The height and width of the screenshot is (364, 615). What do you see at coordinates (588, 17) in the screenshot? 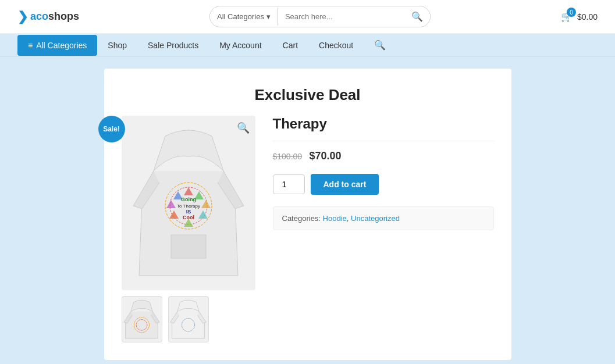
I see `cart-amount: $0.00` at bounding box center [588, 17].